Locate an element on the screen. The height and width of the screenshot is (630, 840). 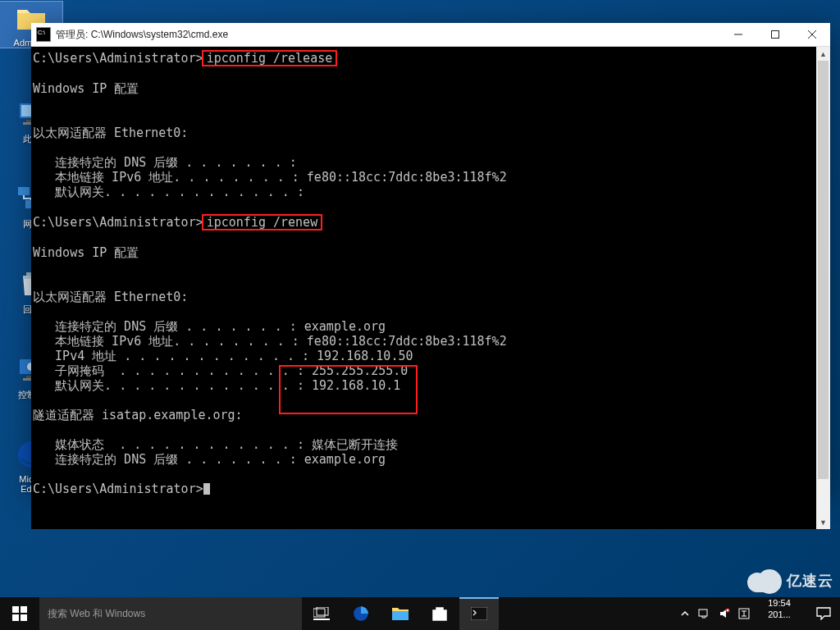
minimize-icon is located at coordinates (738, 34).